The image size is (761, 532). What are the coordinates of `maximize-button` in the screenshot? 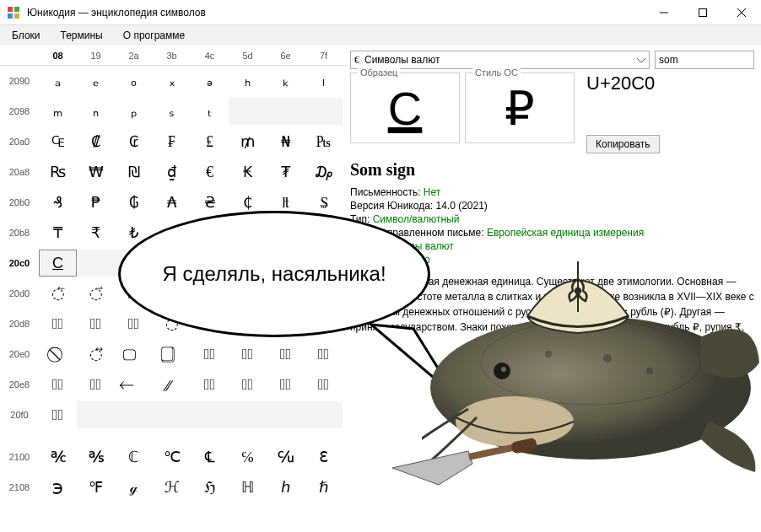 It's located at (703, 13).